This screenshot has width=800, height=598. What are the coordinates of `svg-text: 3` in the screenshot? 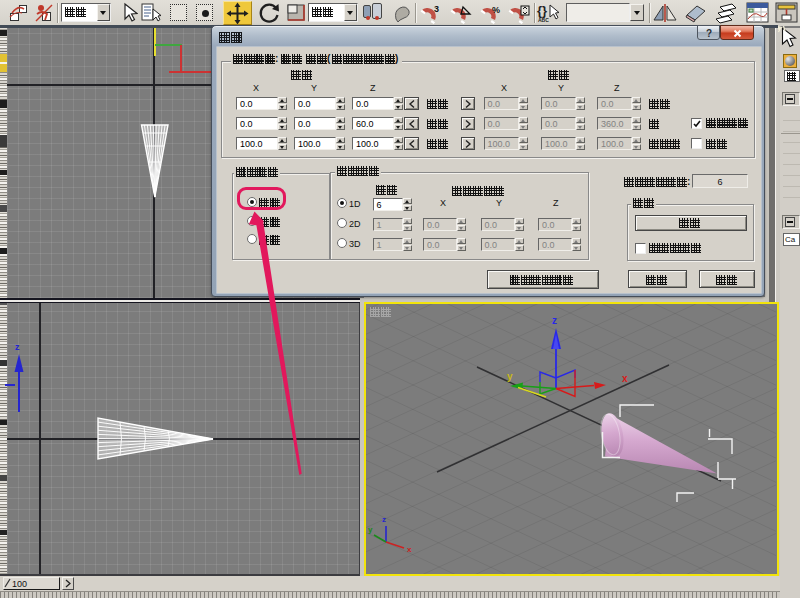 It's located at (436, 9).